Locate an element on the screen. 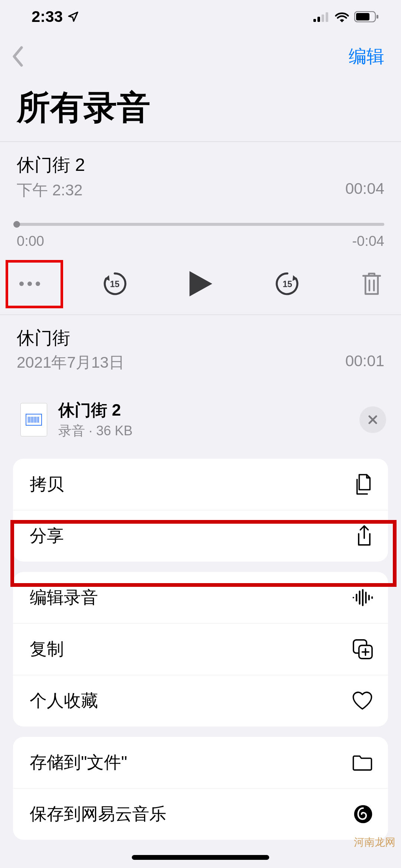 This screenshot has height=868, width=401. action-group-1: 拷贝 分享 is located at coordinates (200, 510).